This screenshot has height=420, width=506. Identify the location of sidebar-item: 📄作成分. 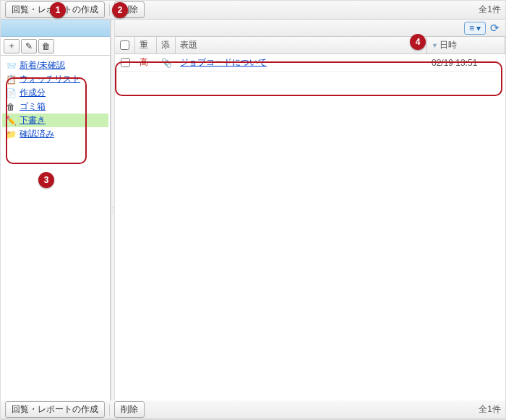
(55, 93).